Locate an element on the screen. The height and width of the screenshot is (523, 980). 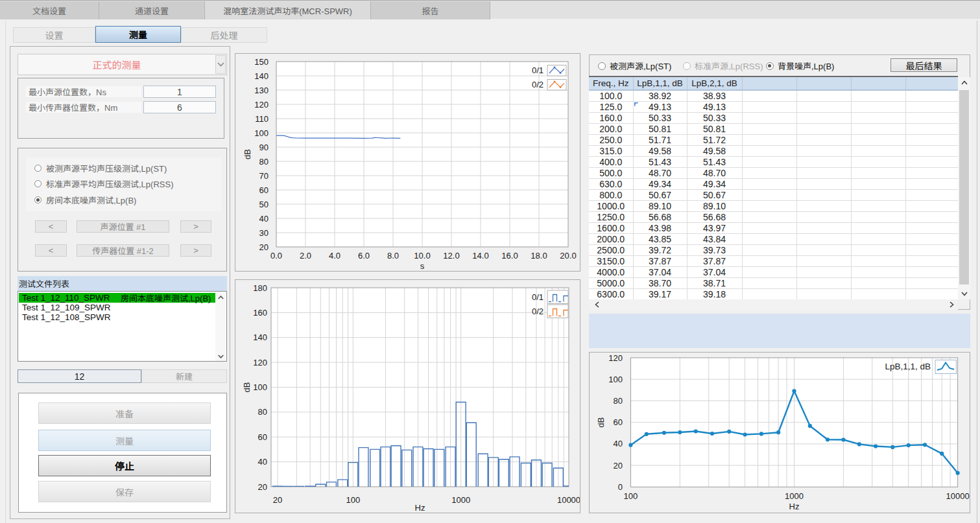
table-cell: 6300.0 is located at coordinates (611, 294).